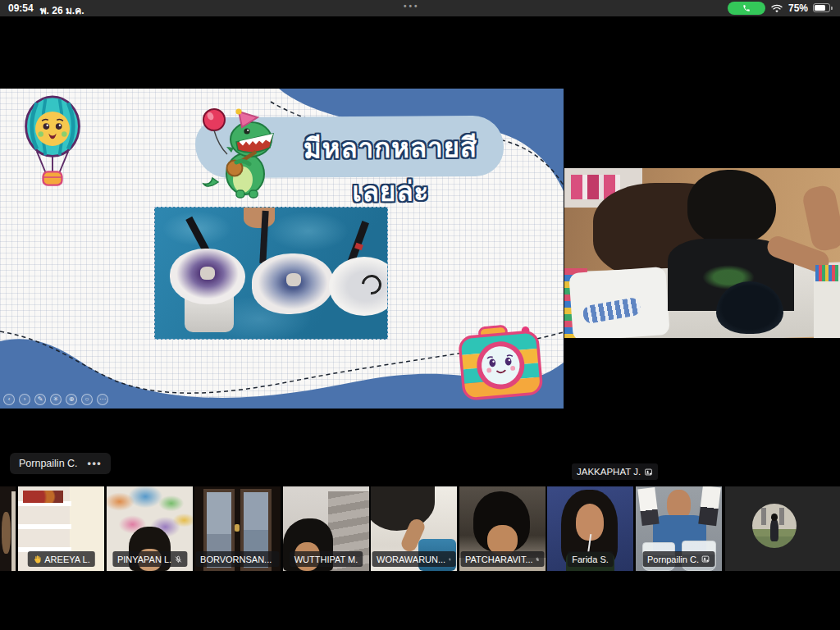  Describe the element at coordinates (746, 8) in the screenshot. I see `phone-icon` at that location.